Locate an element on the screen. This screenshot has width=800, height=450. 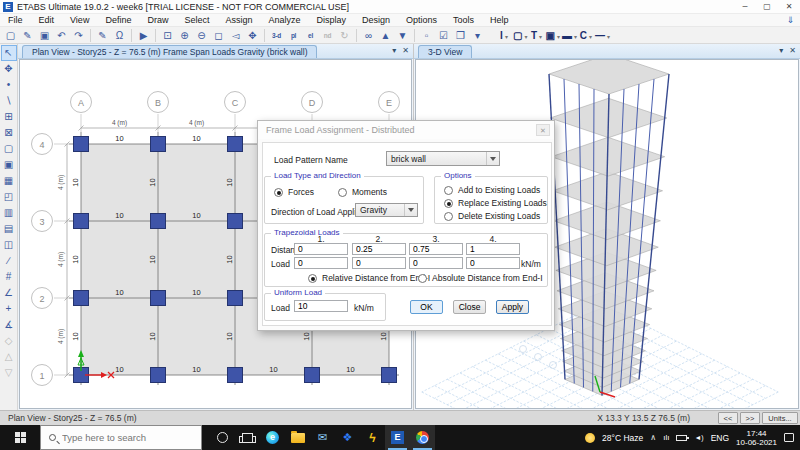
draw-poly-area-icon: ◰ is located at coordinates (9, 197).